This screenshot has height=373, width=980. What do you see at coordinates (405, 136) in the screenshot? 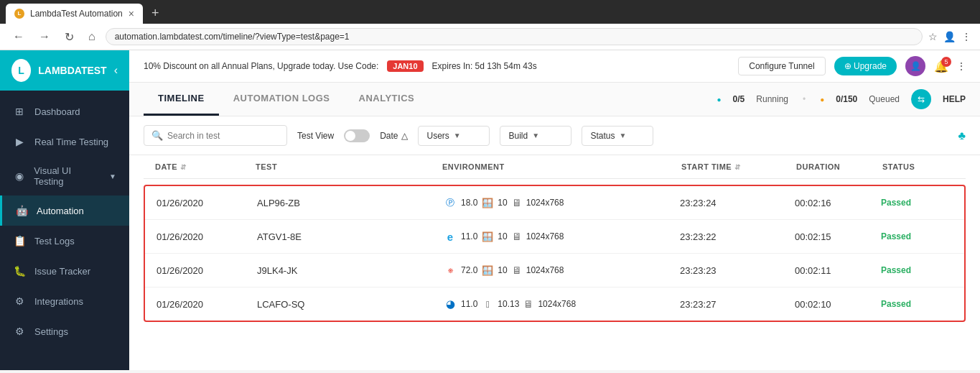
I see `filter-funnel-icon: △` at bounding box center [405, 136].